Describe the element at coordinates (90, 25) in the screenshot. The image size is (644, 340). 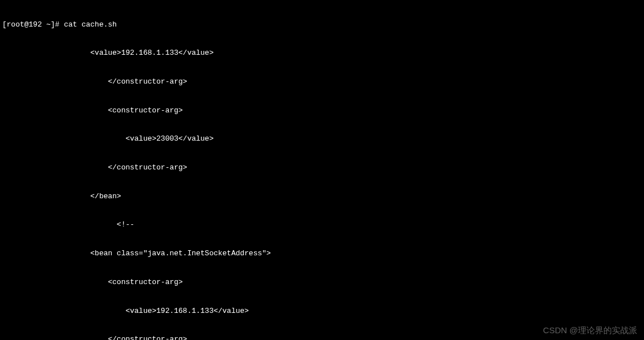
I see `command-text: cat cache.sh` at that location.